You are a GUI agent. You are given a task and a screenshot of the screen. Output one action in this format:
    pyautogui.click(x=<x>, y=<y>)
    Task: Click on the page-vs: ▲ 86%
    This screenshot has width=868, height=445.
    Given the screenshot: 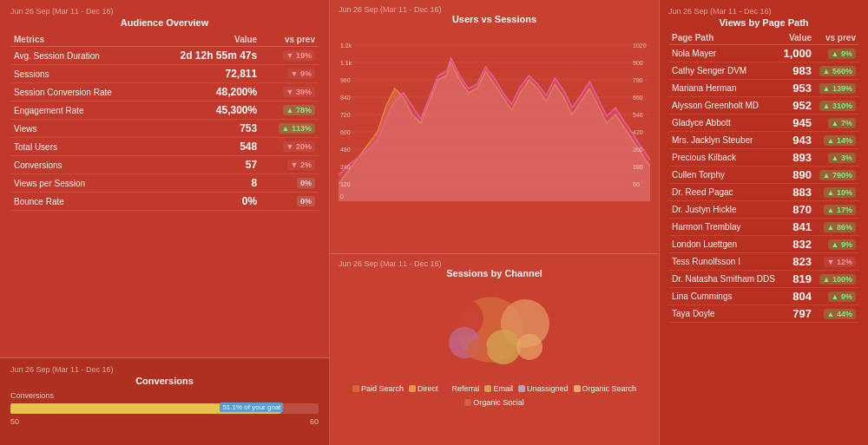 What is the action you would take?
    pyautogui.click(x=837, y=227)
    